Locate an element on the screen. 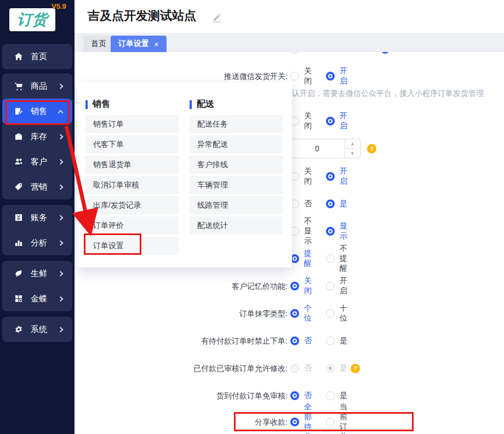  menu-item-customer-routing: 客户排线 is located at coordinates (236, 164).